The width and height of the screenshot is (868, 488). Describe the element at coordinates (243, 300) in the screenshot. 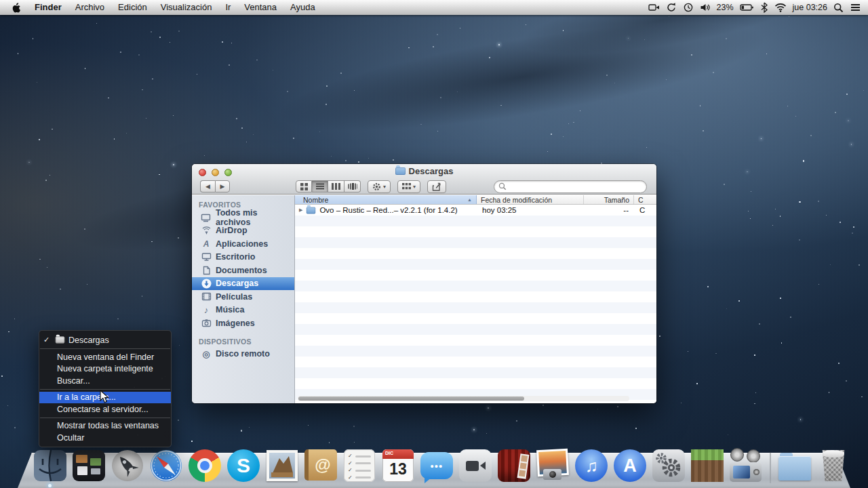

I see `sidebar: FAVORITOS Todos mis archivos AirDrop A A…` at that location.